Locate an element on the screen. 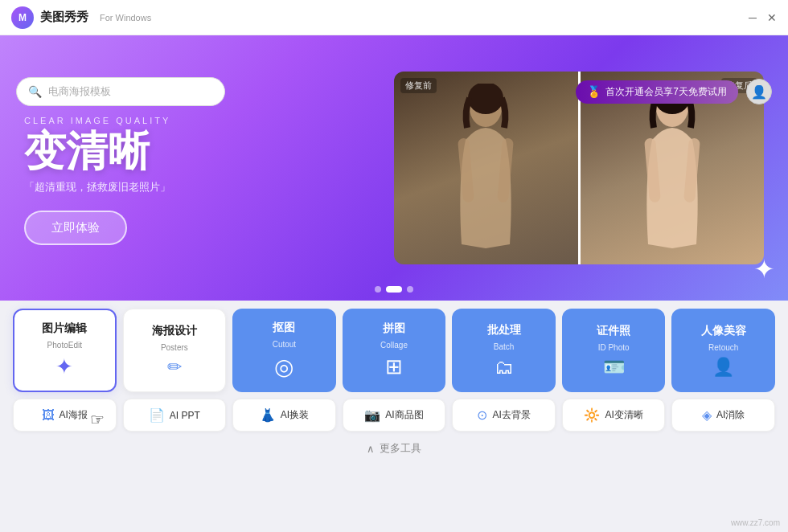 This screenshot has height=532, width=788. logo-icon: M is located at coordinates (23, 18).